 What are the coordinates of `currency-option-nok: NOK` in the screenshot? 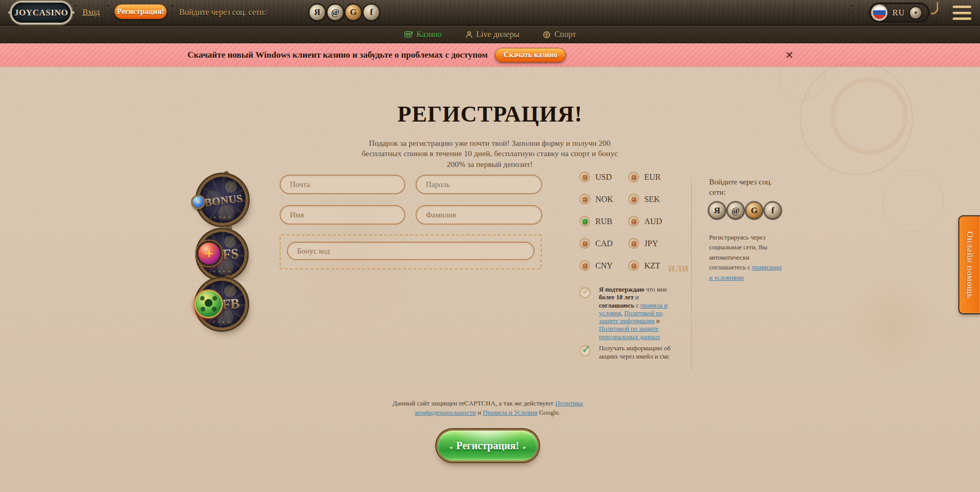 It's located at (604, 199).